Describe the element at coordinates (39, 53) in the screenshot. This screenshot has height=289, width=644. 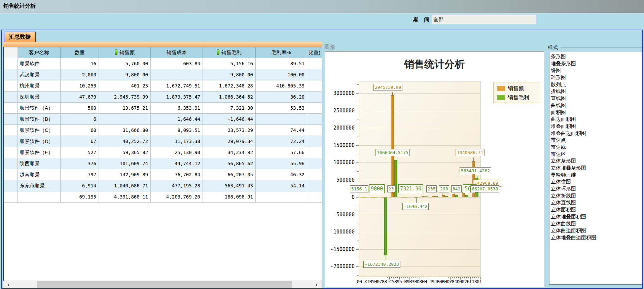
I see `column-header: 客户名称` at that location.